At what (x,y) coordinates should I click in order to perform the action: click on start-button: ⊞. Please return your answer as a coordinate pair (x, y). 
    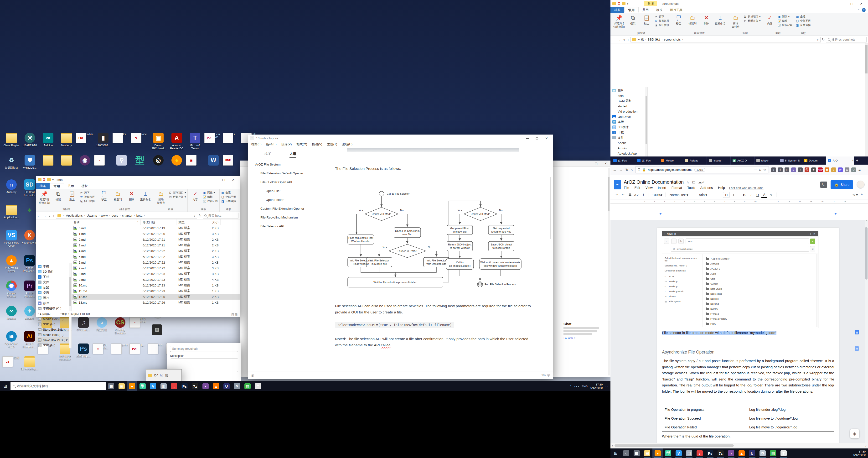
    Looking at the image, I should click on (5, 386).